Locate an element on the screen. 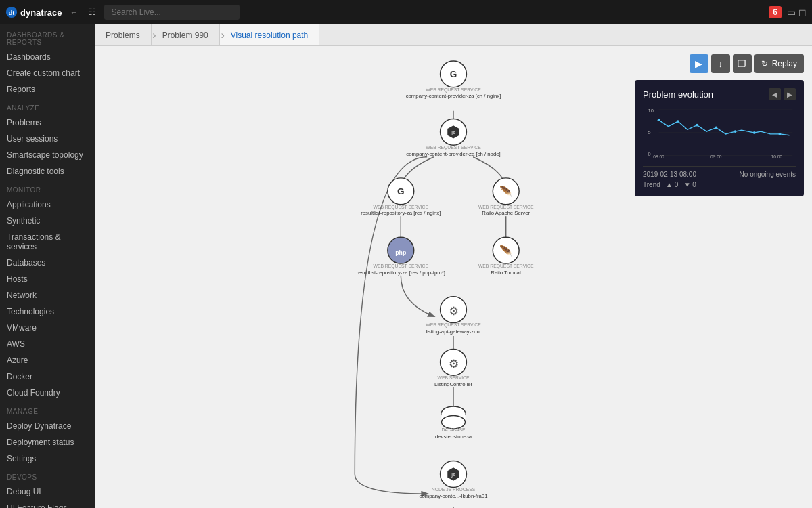 The height and width of the screenshot is (508, 812). svg-text:resultlist-repository-za [res : resultlist-repository-za [res / nginx] is located at coordinates (401, 213).